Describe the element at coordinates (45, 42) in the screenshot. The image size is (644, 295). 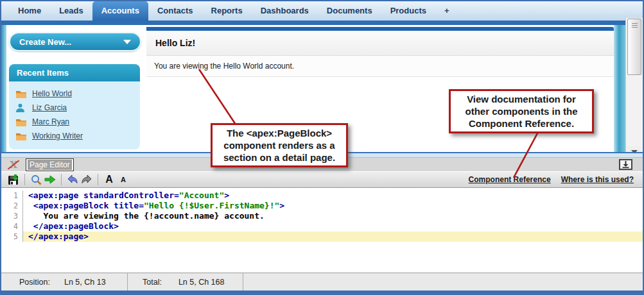
I see `create-new-label: Create New...` at that location.